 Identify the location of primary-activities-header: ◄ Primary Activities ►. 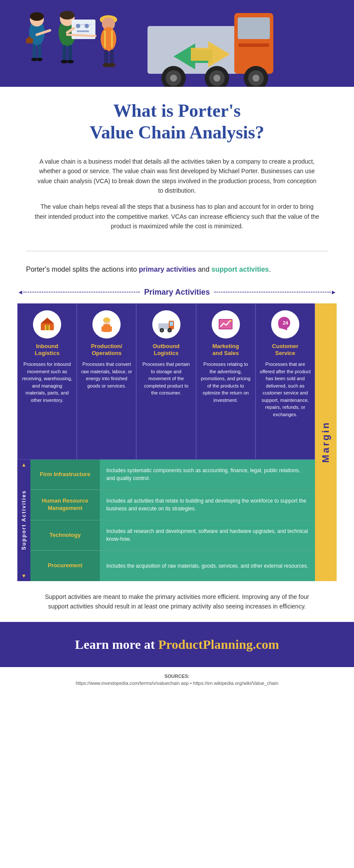
(177, 293).